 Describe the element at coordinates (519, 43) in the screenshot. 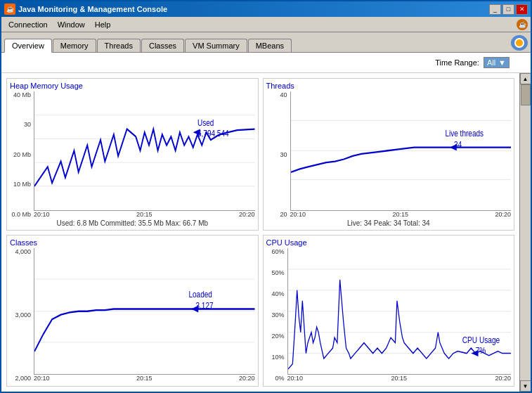

I see `status-icon` at that location.